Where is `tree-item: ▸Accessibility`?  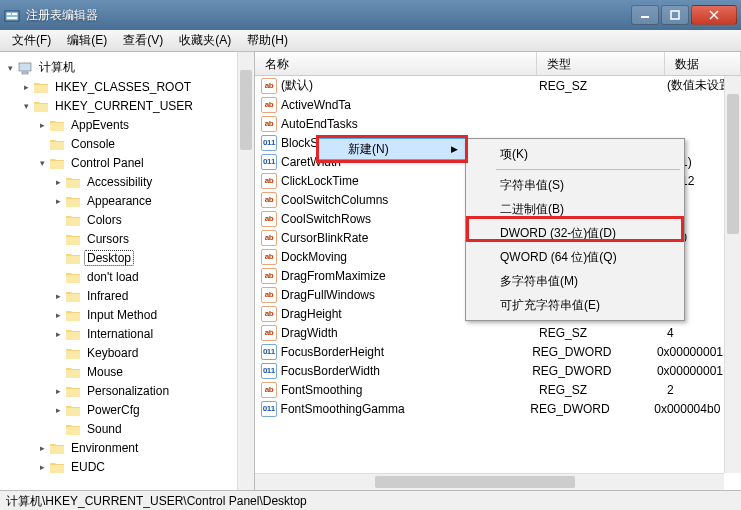
tree-item: ▸Accessibility is located at coordinates (129, 182).